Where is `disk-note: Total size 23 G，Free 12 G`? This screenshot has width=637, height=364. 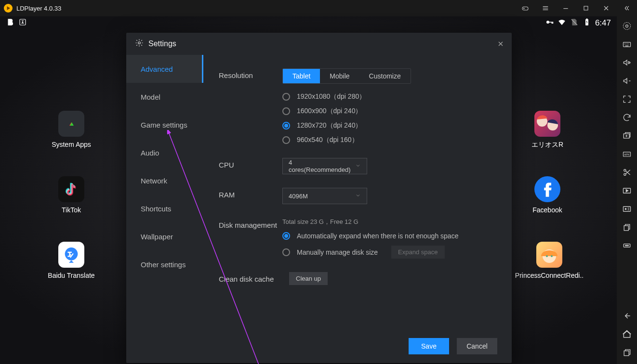 disk-note: Total size 23 G，Free 12 G is located at coordinates (389, 222).